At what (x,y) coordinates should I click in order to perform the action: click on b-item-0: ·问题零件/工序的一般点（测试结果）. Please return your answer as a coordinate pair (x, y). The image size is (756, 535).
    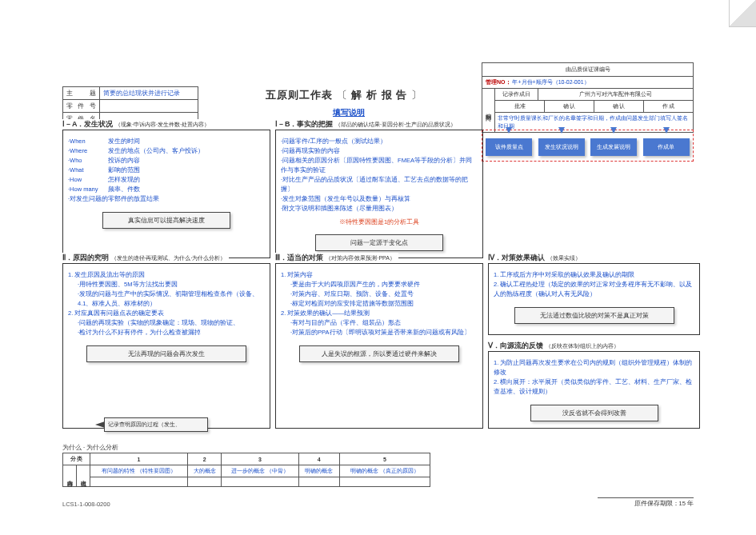
    Looking at the image, I should click on (379, 142).